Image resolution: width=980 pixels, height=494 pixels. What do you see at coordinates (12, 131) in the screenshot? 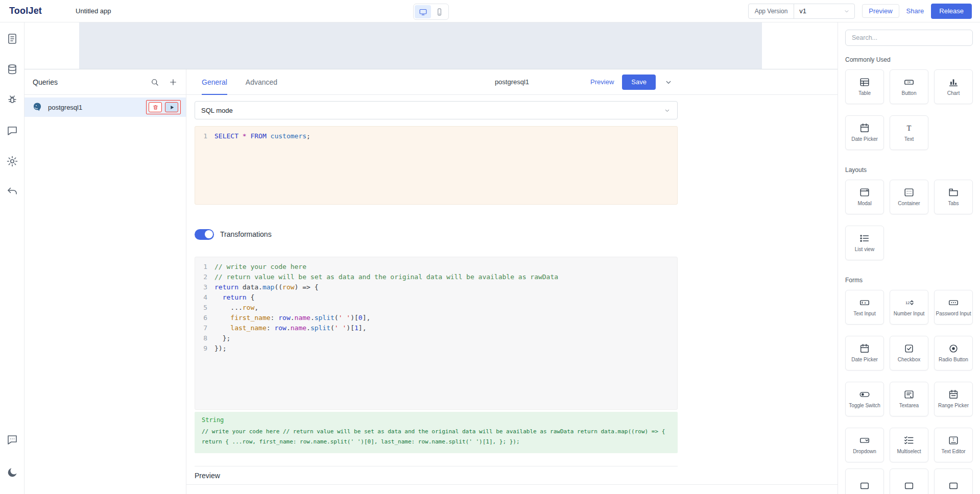
I see `comments-icon` at bounding box center [12, 131].